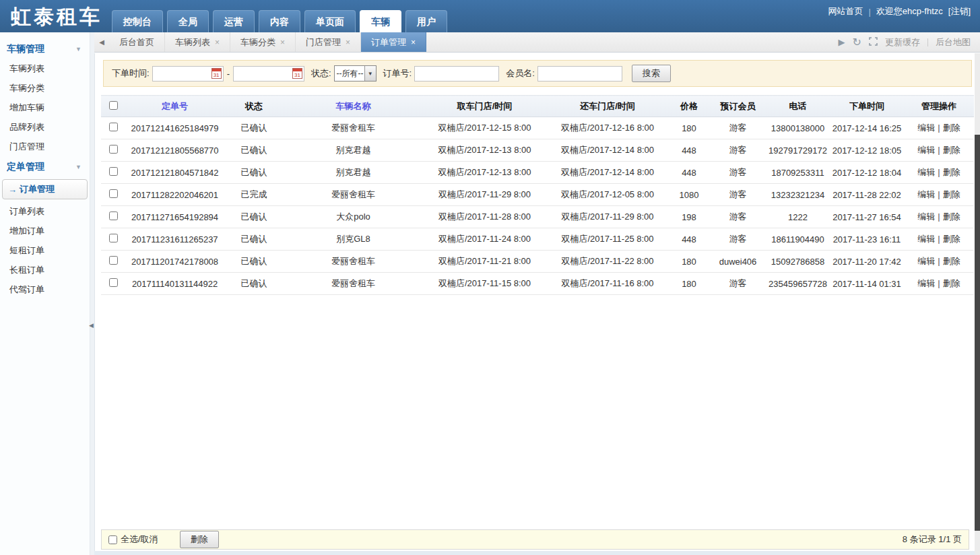 This screenshot has width=980, height=555. What do you see at coordinates (182, 74) in the screenshot?
I see `order-time-from-input` at bounding box center [182, 74].